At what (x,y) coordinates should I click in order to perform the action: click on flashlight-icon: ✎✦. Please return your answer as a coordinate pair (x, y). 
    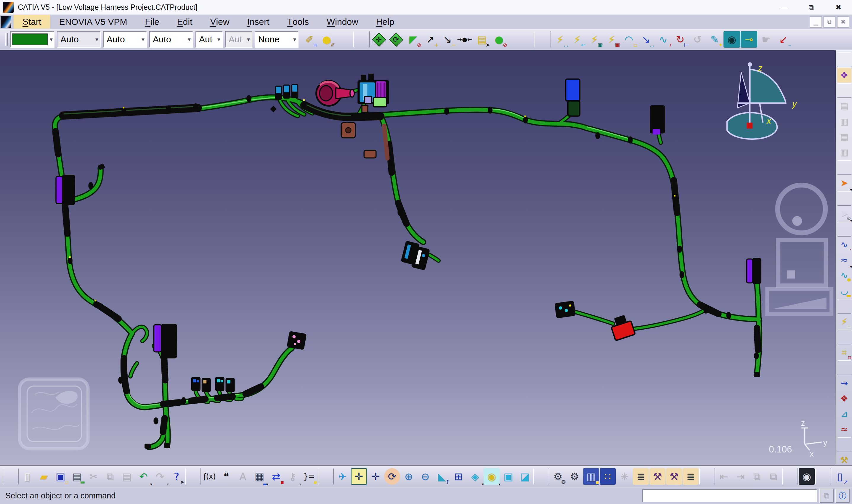
    Looking at the image, I should click on (714, 39).